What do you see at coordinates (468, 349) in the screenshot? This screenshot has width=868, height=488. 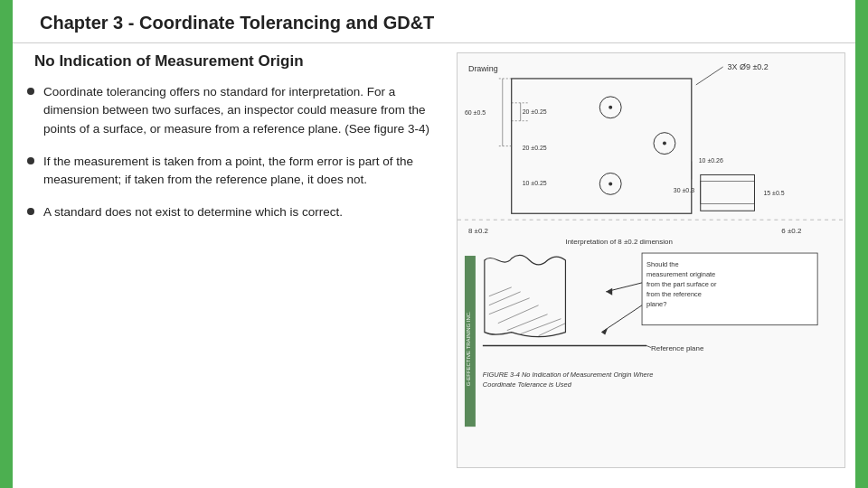 I see `svg-text: G-EFFECTIVE TRAINING INC.` at bounding box center [468, 349].